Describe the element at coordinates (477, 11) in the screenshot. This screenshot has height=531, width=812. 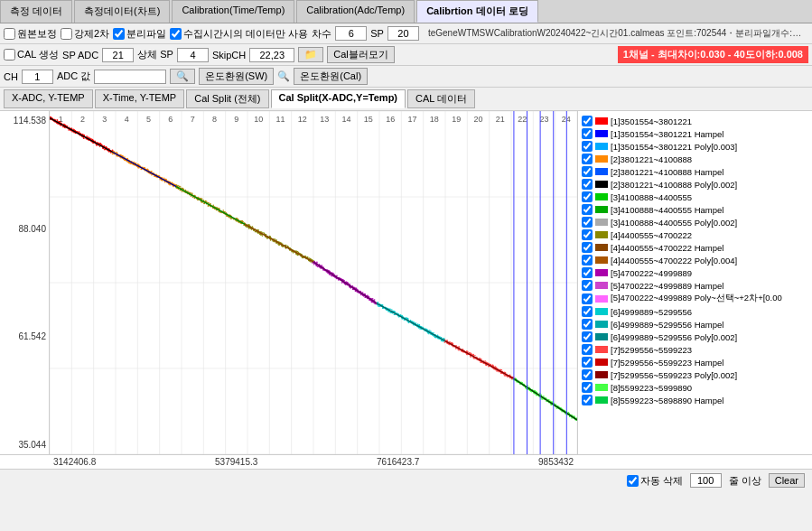
I see `tab-calibration-data-loading: Calibrtion 데이터 로딩` at that location.